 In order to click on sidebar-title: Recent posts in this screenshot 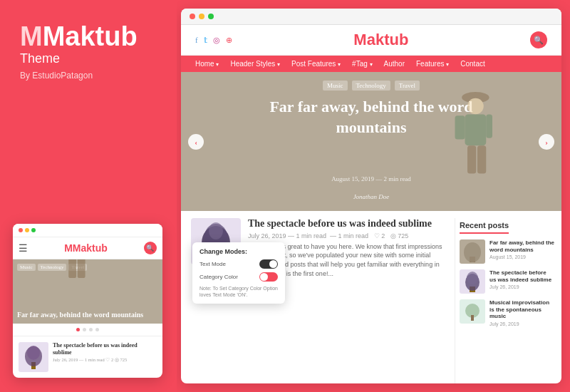, I will do `click(484, 227)`.